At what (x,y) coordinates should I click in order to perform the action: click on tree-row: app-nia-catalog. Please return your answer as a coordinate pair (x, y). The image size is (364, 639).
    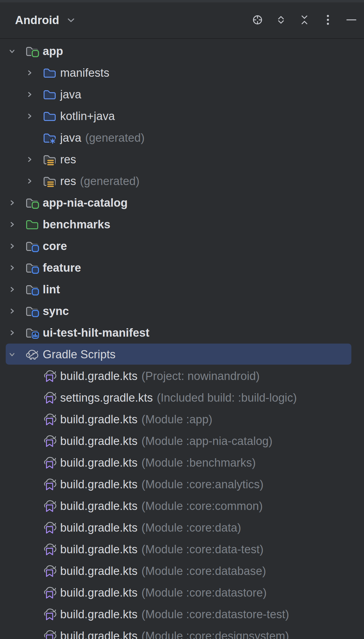
    Looking at the image, I should click on (182, 203).